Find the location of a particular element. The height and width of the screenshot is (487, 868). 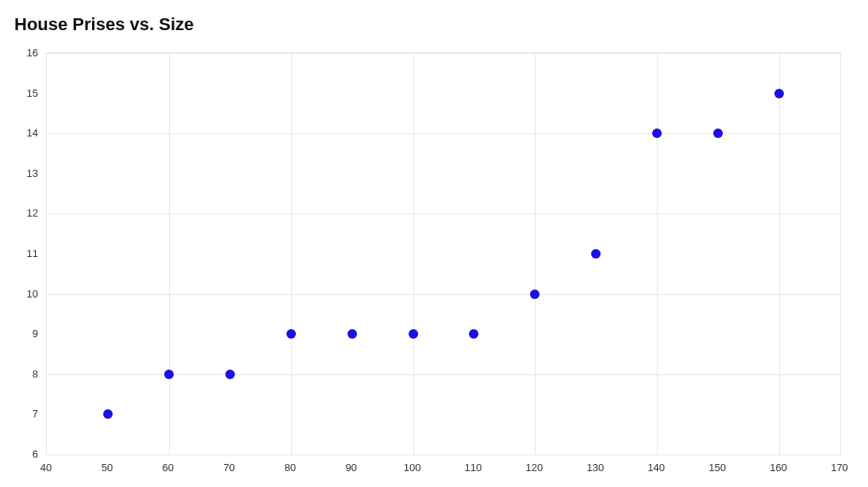

x-tick-label: 170 is located at coordinates (839, 468).